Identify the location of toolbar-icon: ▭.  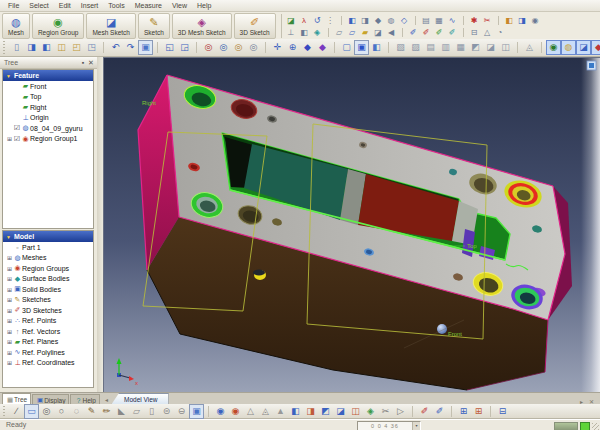
(32, 412).